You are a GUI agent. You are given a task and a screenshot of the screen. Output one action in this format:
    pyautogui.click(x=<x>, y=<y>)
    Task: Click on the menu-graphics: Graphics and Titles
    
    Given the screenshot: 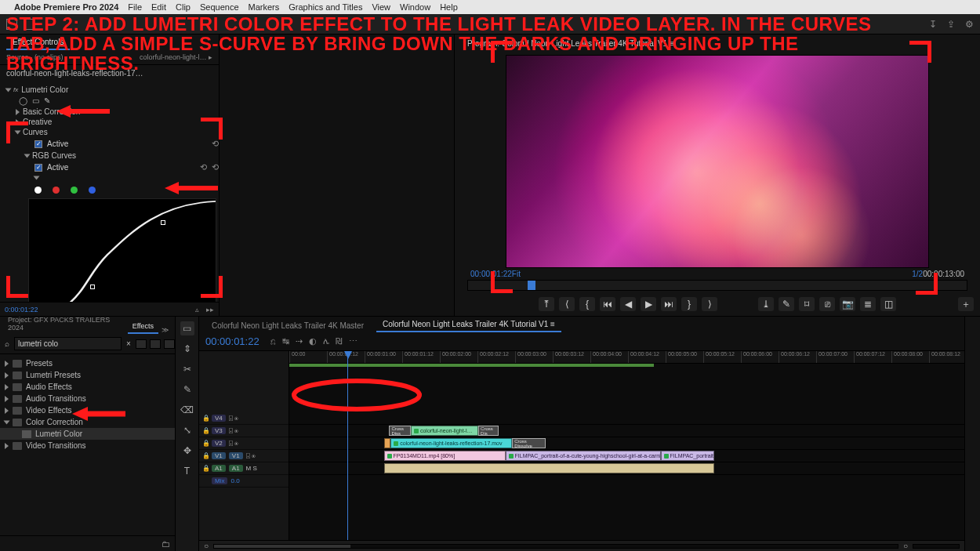 What is the action you would take?
    pyautogui.click(x=325, y=7)
    